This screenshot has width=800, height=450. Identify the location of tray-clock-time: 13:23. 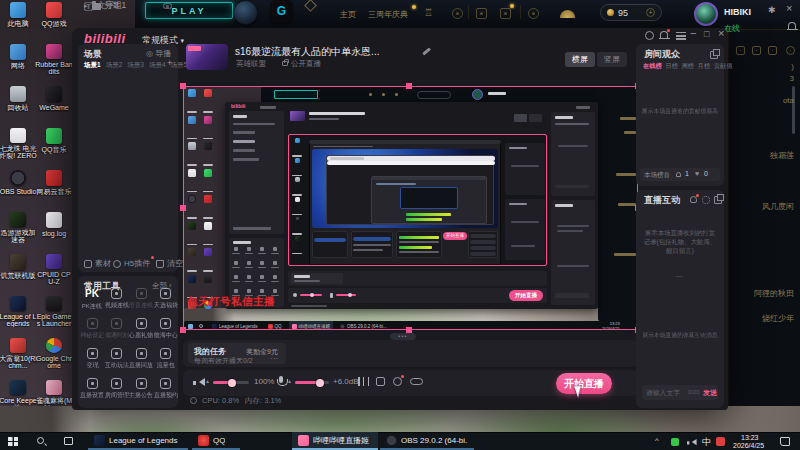
(750, 438).